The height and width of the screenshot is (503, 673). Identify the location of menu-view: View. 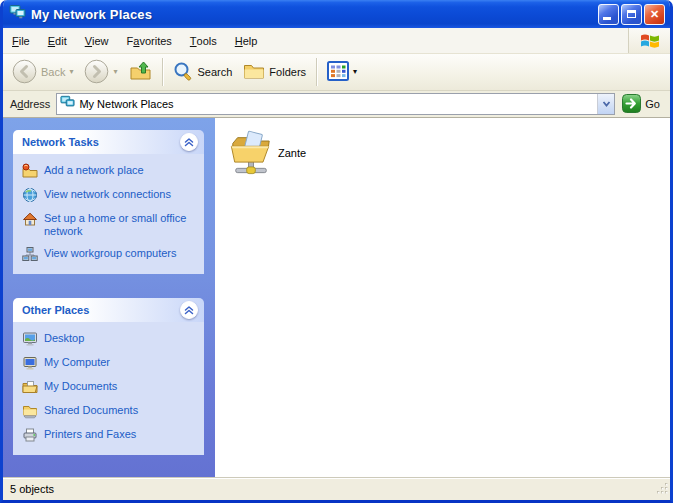
(97, 40).